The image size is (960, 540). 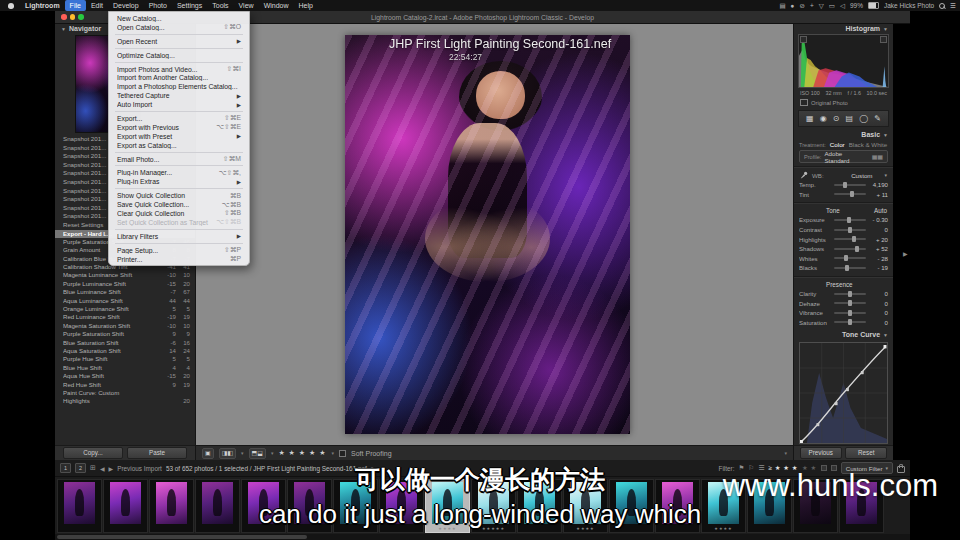 I want to click on red-eye-icon: ⊙, so click(x=836, y=118).